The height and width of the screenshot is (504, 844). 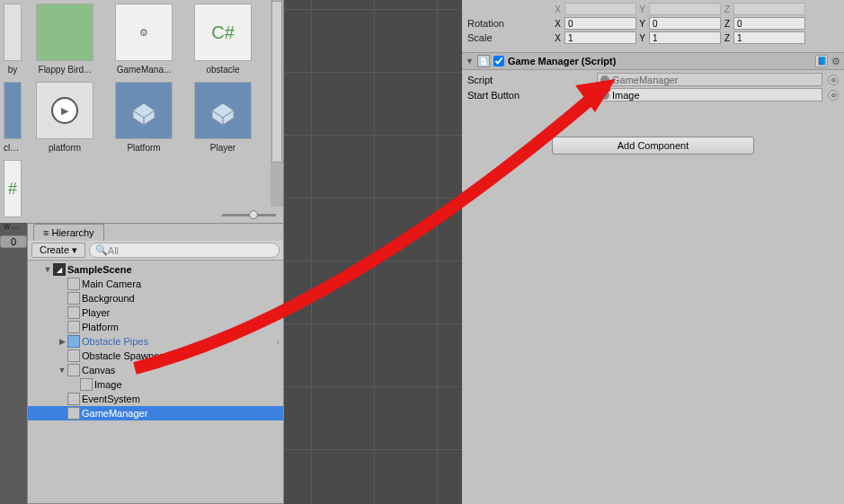 I want to click on chevron-right-icon: ›, so click(x=279, y=341).